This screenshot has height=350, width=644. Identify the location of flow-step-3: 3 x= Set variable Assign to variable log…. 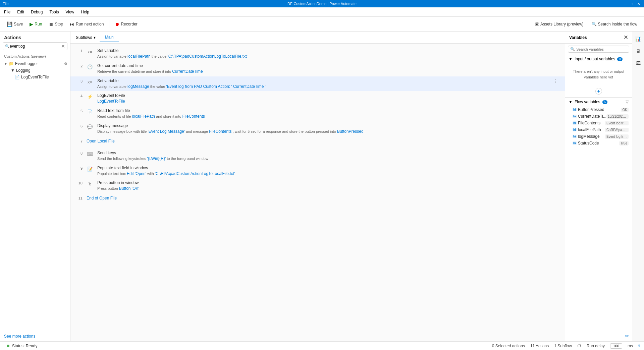
(318, 84).